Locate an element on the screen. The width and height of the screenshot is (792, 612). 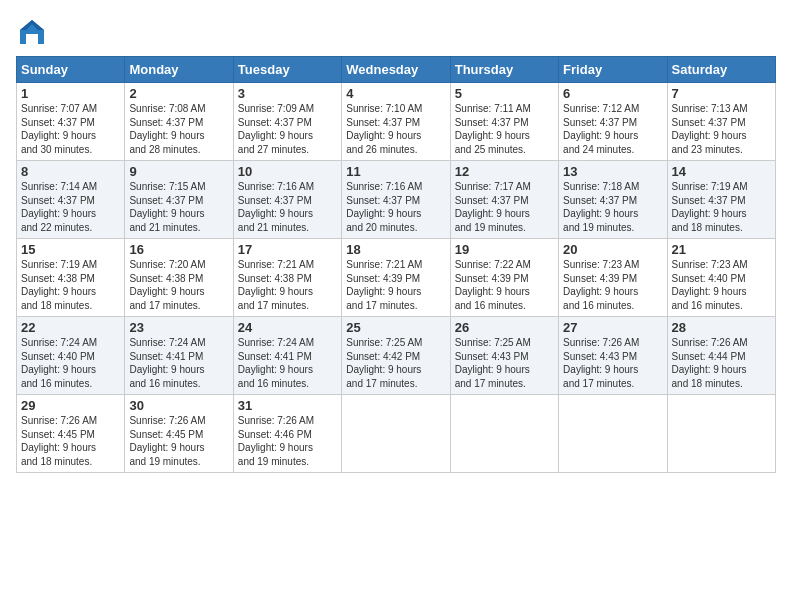
day-number: 13 is located at coordinates (612, 172).